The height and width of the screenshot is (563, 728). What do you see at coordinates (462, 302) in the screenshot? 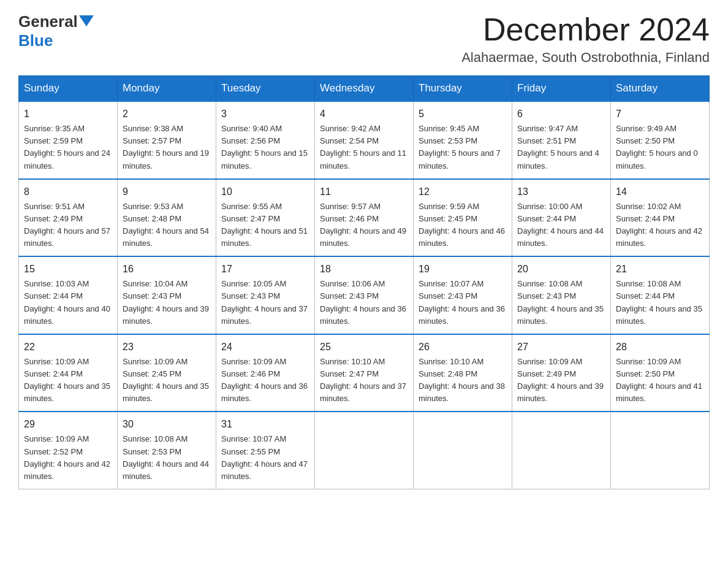
I see `day-info: Sunrise: 10:07 AMSunset: 2:43 PMDaylight…` at bounding box center [462, 302].